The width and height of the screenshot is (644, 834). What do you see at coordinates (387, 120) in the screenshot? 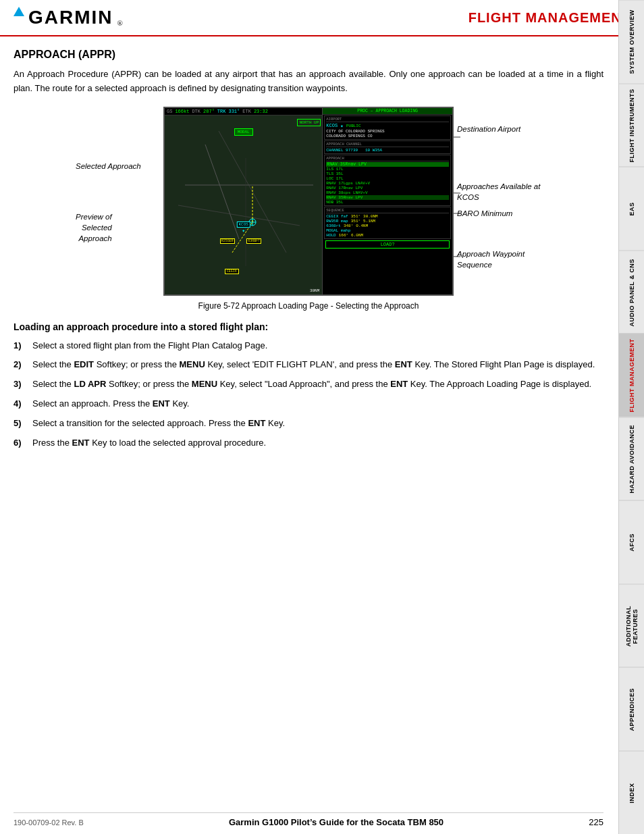
I see `airport-header: AIRPORT` at bounding box center [387, 120].